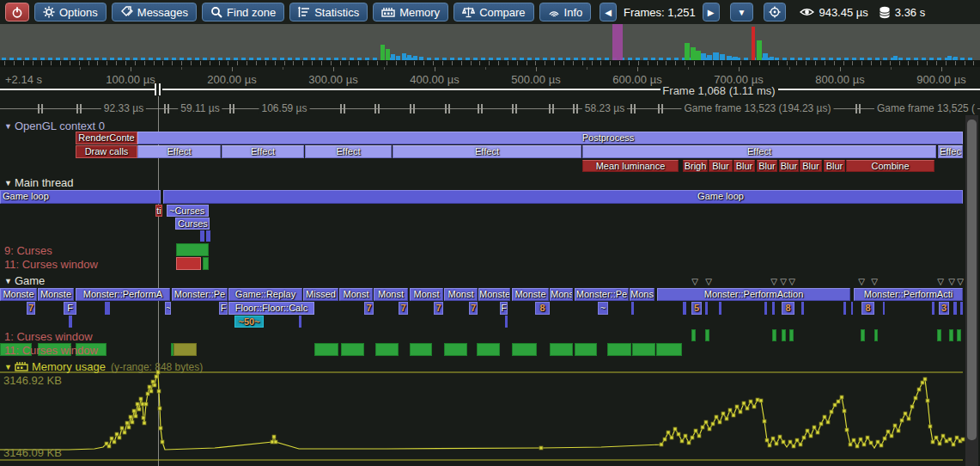  Describe the element at coordinates (890, 166) in the screenshot. I see `zone-bar: Combine` at that location.